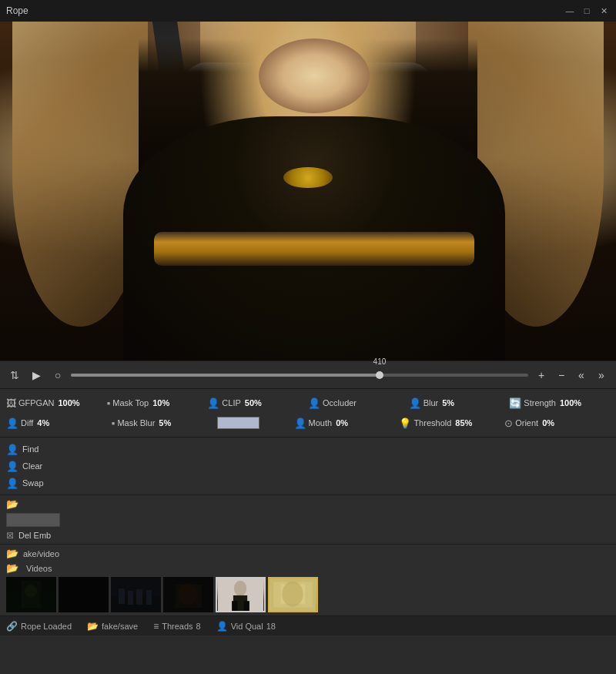  Describe the element at coordinates (587, 11) in the screenshot. I see `maximize-button: □` at that location.